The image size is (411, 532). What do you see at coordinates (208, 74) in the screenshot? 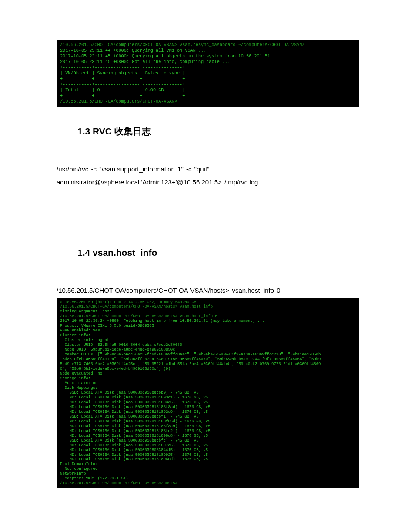
I see `terminal-resync-dashboard: /10.56.201.5/CHOT-OA/computers/CHOT-OA-V…` at bounding box center [208, 74].